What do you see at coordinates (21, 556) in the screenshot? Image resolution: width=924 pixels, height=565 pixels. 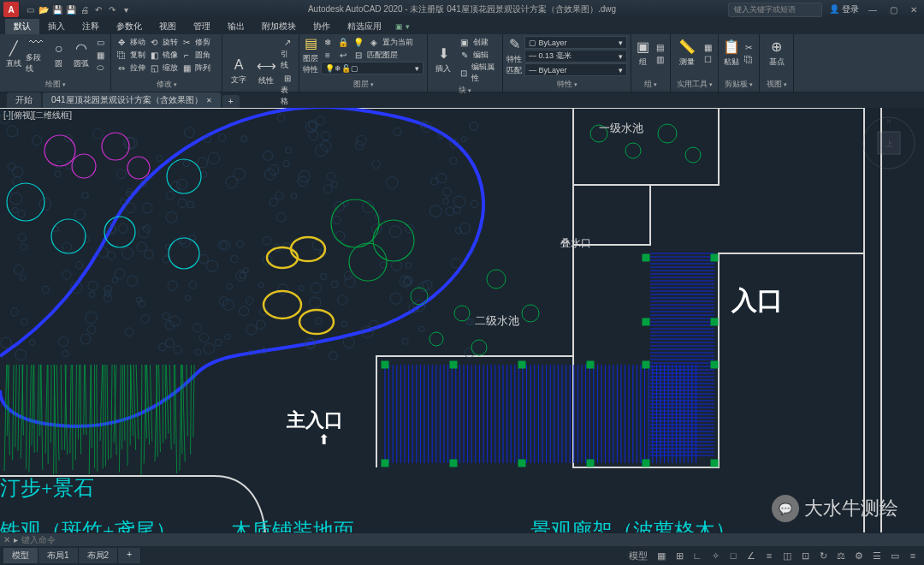 I see `layout-tab-model: 模型` at bounding box center [21, 556].